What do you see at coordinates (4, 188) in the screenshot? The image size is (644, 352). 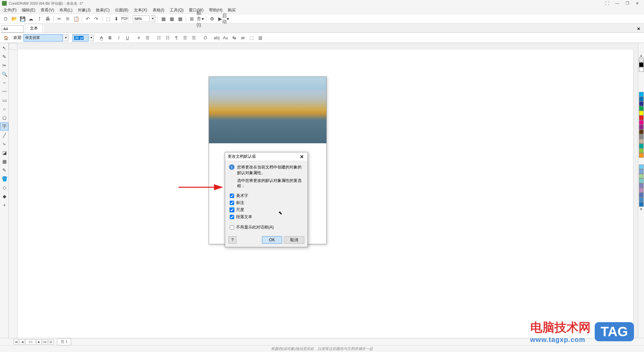 I see `outline-tool: ◇` at bounding box center [4, 188].